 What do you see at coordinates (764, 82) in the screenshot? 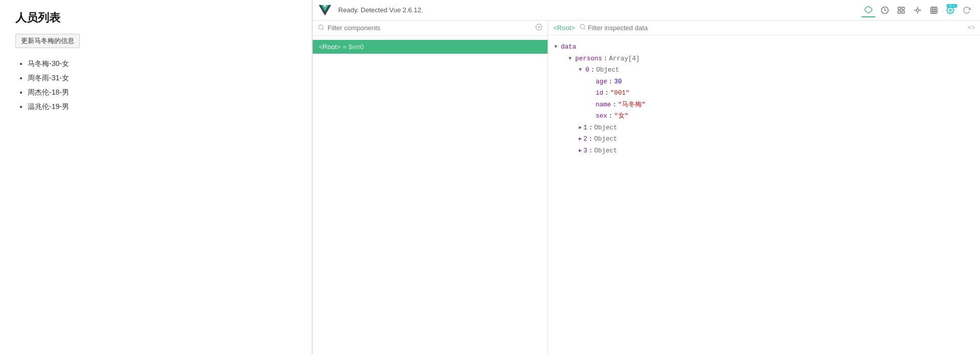
I see `age-row: age : 30` at bounding box center [764, 82].